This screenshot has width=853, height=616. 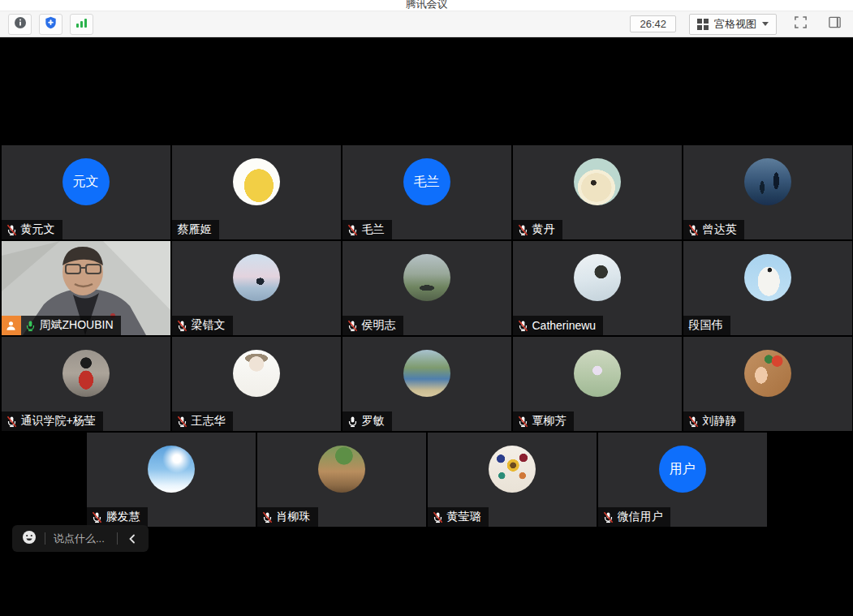 What do you see at coordinates (86, 384) in the screenshot?
I see `participant-tile: 通识学院+杨莹` at bounding box center [86, 384].